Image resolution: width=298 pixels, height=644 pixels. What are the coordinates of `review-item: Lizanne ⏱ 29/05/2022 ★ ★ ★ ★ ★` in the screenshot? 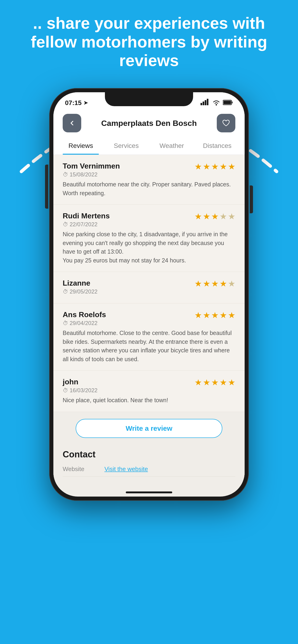 It's located at (149, 288).